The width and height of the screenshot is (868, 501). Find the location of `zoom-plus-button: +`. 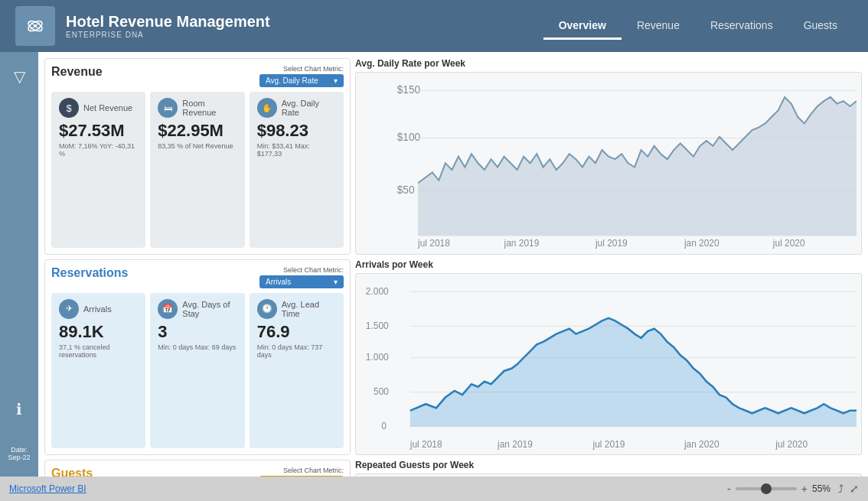

zoom-plus-button: + is located at coordinates (804, 489).